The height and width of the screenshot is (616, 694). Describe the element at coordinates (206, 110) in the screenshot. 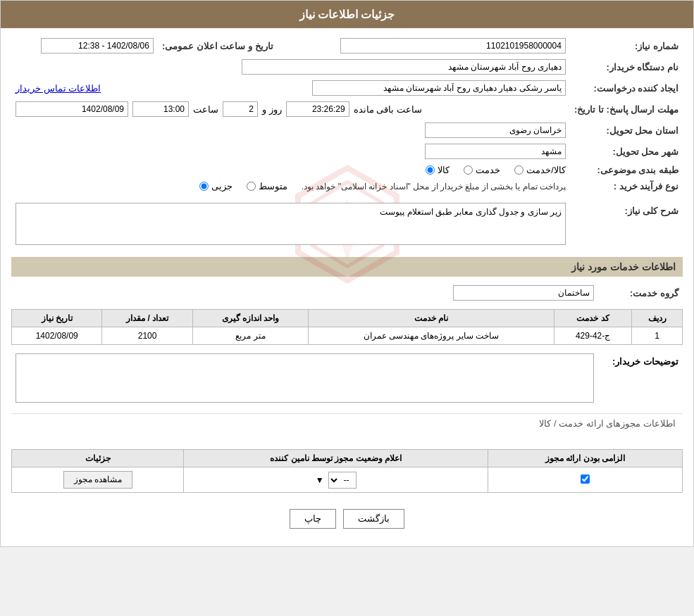

I see `deadline-time-label: ساعت` at that location.